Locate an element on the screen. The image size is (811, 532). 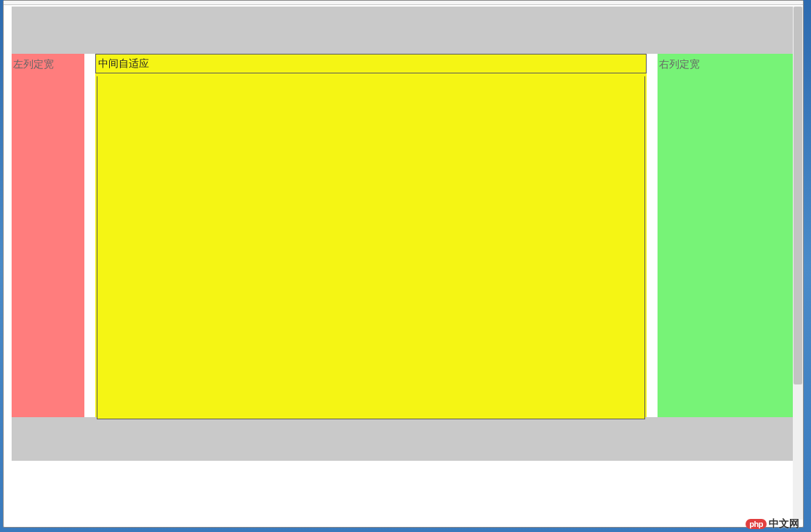
vertical-scrollbar is located at coordinates (798, 263).